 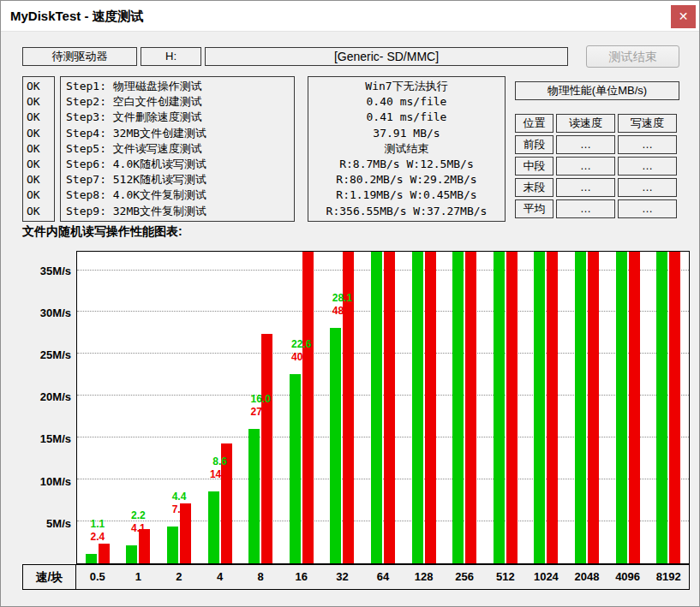 I want to click on drive-letter: H:, so click(x=171, y=57).